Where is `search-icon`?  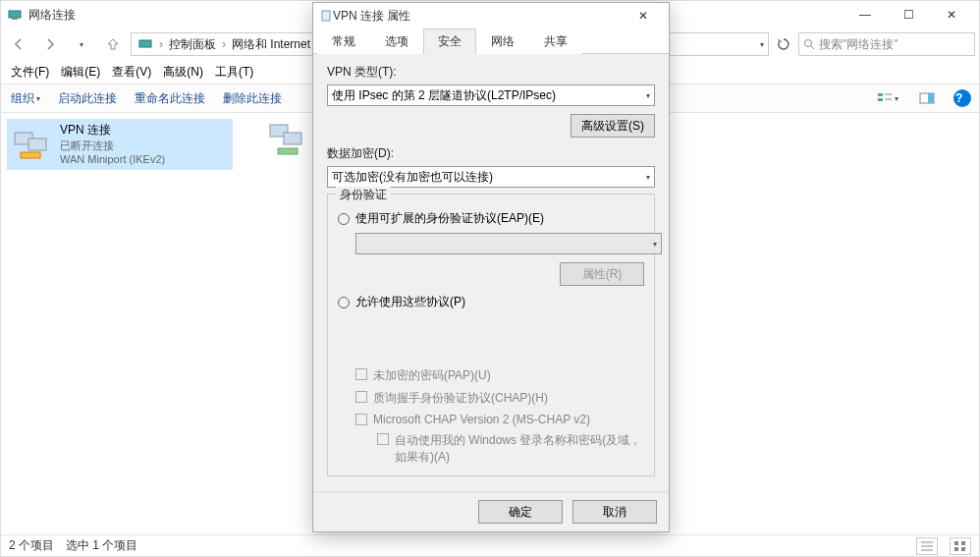 search-icon is located at coordinates (809, 44).